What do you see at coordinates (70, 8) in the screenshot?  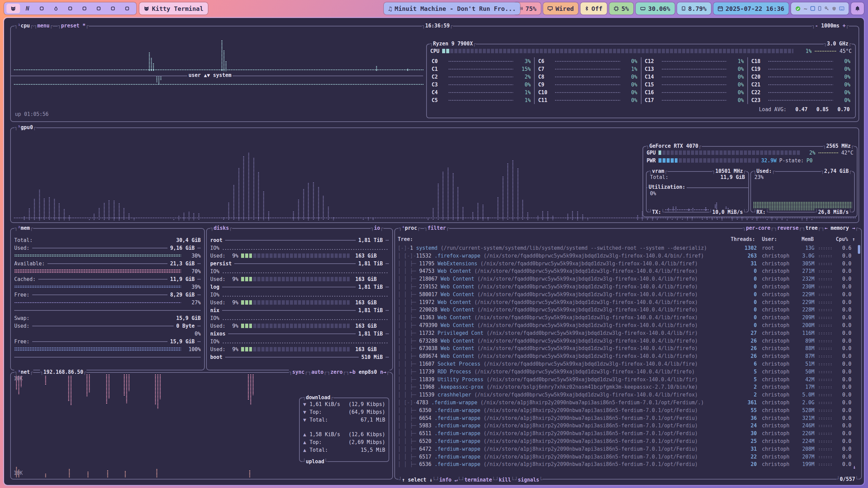 I see `workspace-5-box-icon` at bounding box center [70, 8].